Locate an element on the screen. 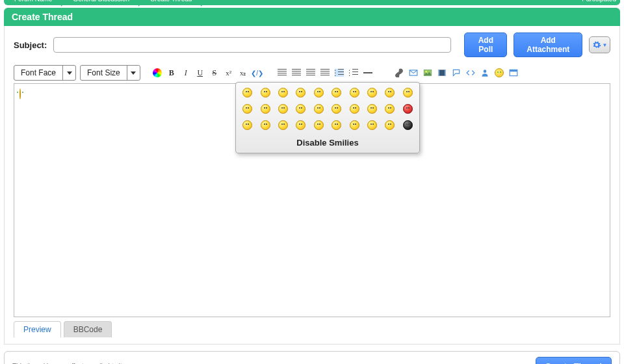 This screenshot has height=364, width=624. quote-icon is located at coordinates (456, 73).